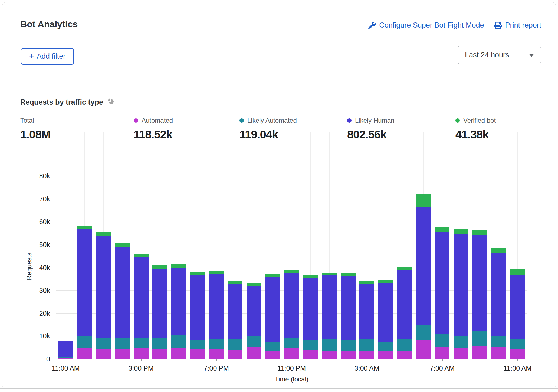 The width and height of the screenshot is (558, 392). Describe the element at coordinates (499, 55) in the screenshot. I see `time-range-select: Last 24 hours` at that location.